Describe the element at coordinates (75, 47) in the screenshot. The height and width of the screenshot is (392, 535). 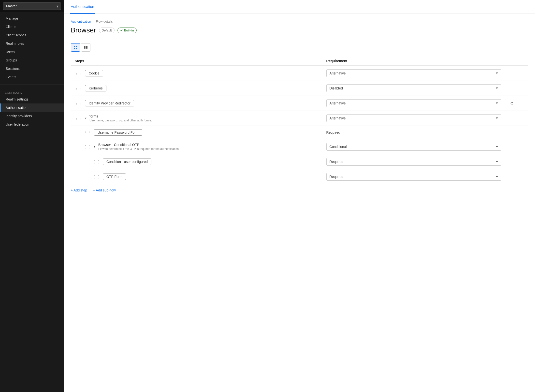
I see `table-view-toggle` at that location.